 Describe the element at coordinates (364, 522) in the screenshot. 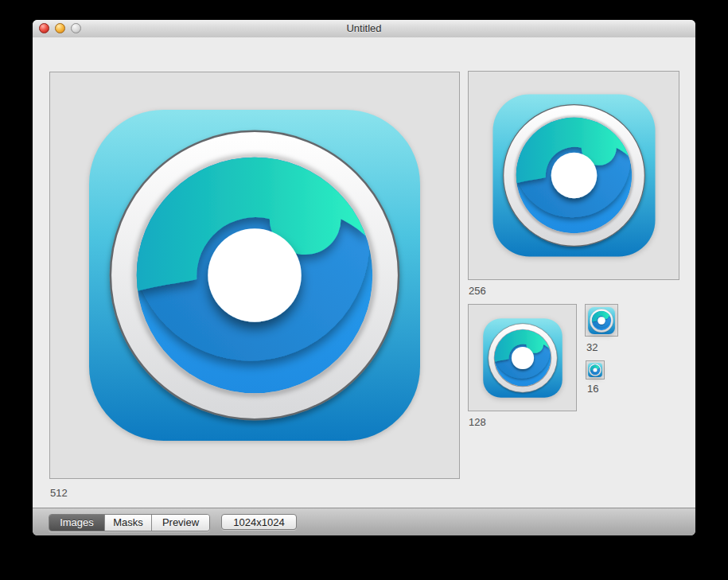

I see `bottom-toolbar: Images Masks Preview 1024x1024` at that location.